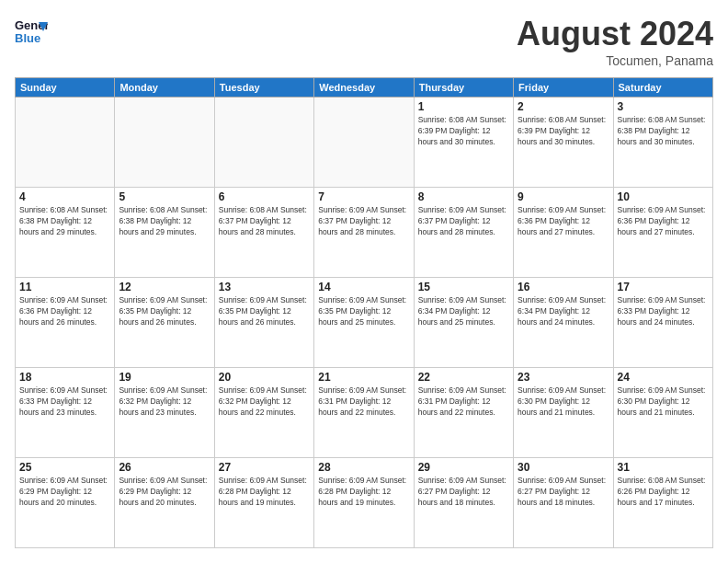 The width and height of the screenshot is (728, 563). I want to click on day-cell: 18Sunrise: 6:09 AM Sunset: 6:33 PM Dayli…, so click(65, 413).